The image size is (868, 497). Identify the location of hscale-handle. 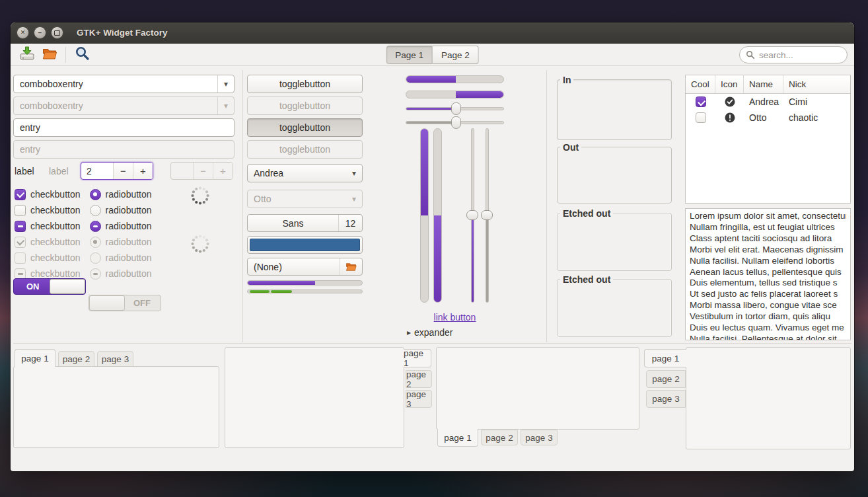
(456, 108).